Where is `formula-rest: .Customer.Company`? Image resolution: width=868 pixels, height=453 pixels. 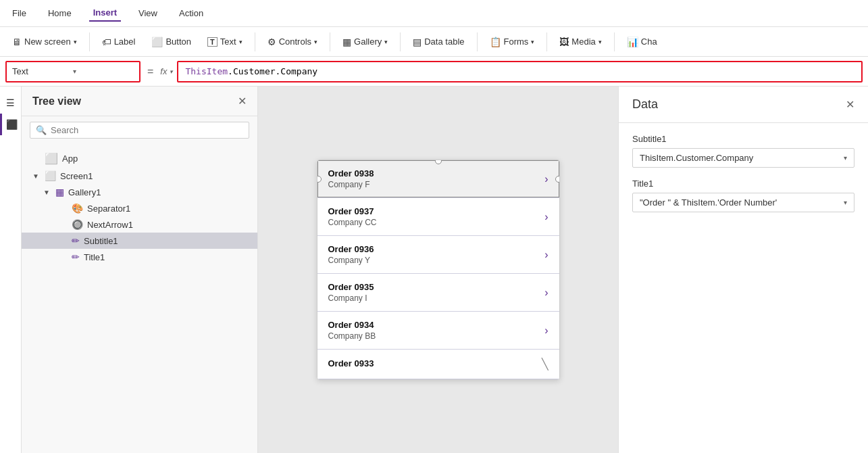 formula-rest: .Customer.Company is located at coordinates (273, 72).